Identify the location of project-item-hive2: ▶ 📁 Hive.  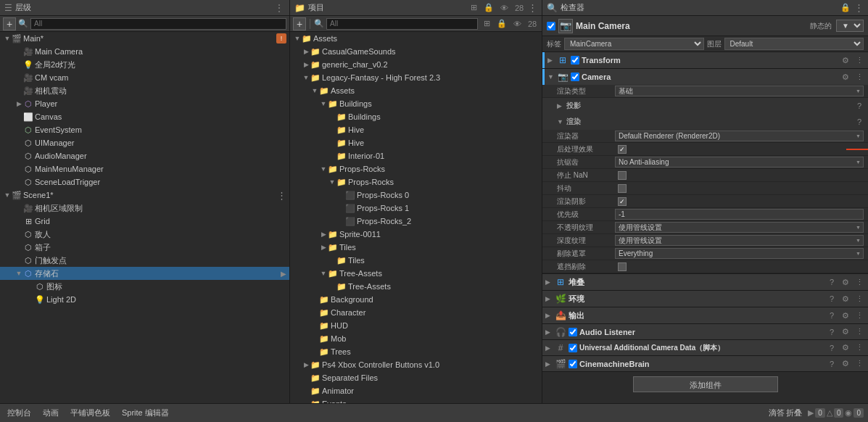
(416, 143).